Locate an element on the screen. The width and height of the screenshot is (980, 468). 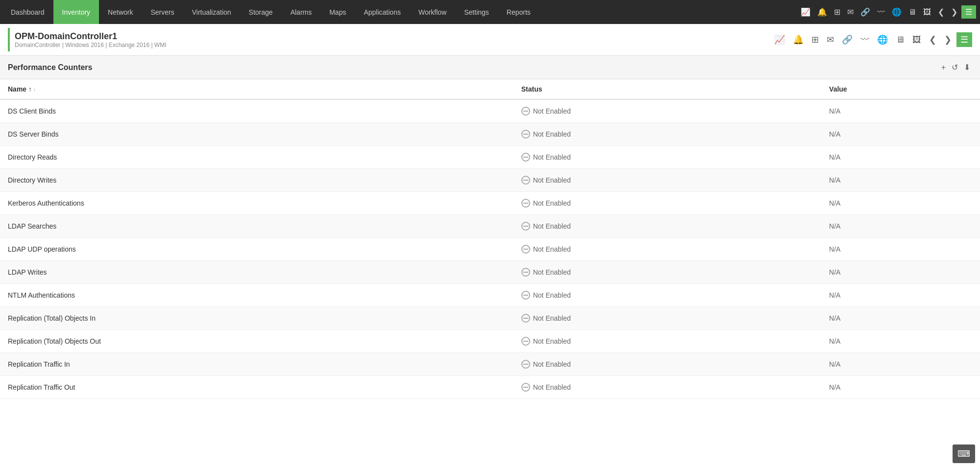
link-icon: 🔗 is located at coordinates (865, 12).